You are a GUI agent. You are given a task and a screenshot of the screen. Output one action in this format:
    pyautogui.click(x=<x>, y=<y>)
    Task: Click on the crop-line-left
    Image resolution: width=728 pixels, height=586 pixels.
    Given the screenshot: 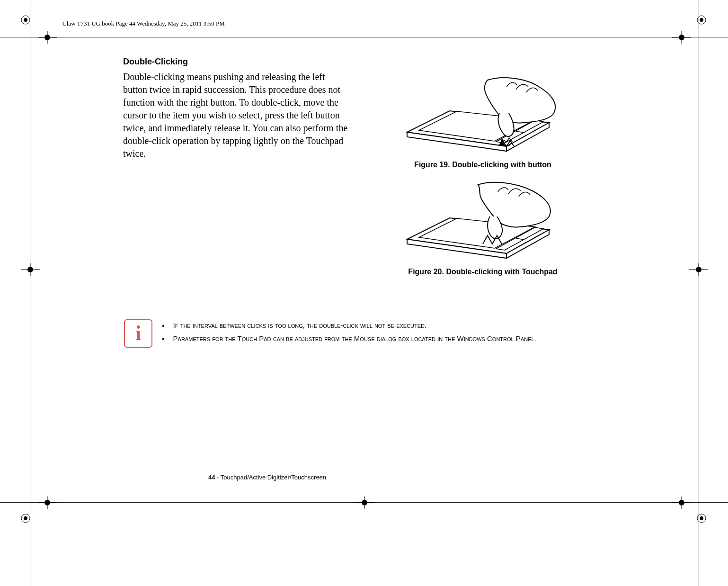 What is the action you would take?
    pyautogui.click(x=30, y=293)
    